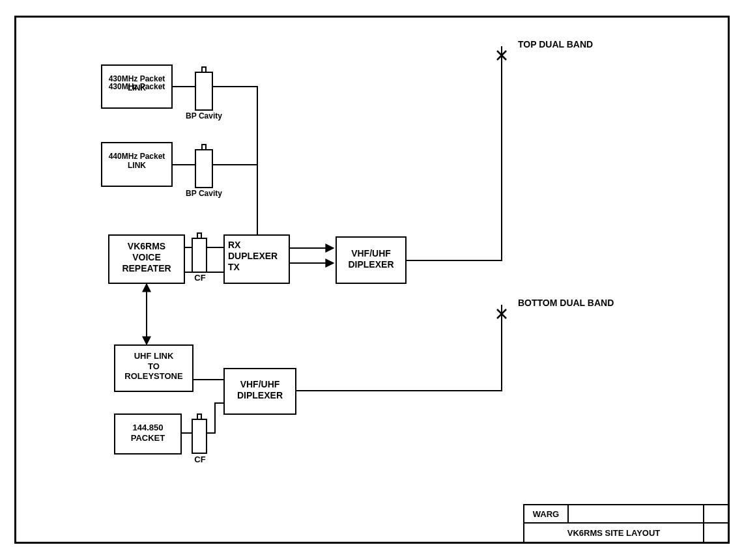 This screenshot has width=744, height=560. I want to click on block-440mhz-text: 440MHz Packet LINK, so click(137, 161).